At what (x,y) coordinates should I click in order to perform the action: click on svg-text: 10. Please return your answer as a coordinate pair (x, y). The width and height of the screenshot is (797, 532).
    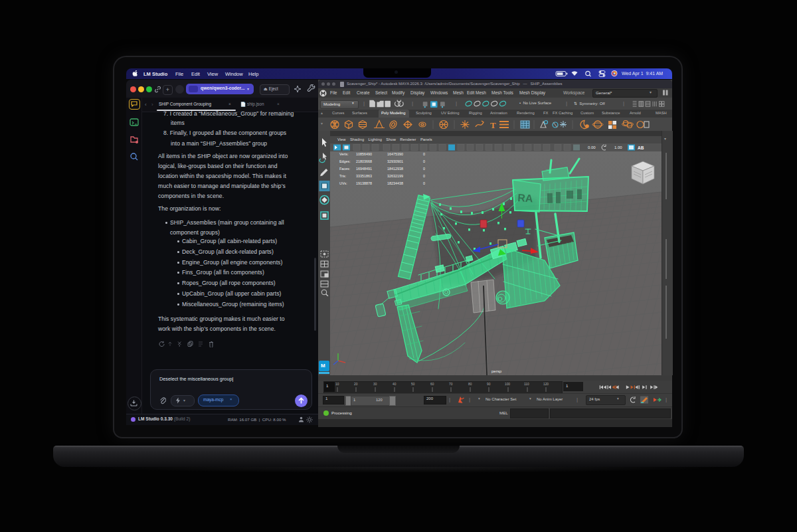
    Looking at the image, I should click on (337, 384).